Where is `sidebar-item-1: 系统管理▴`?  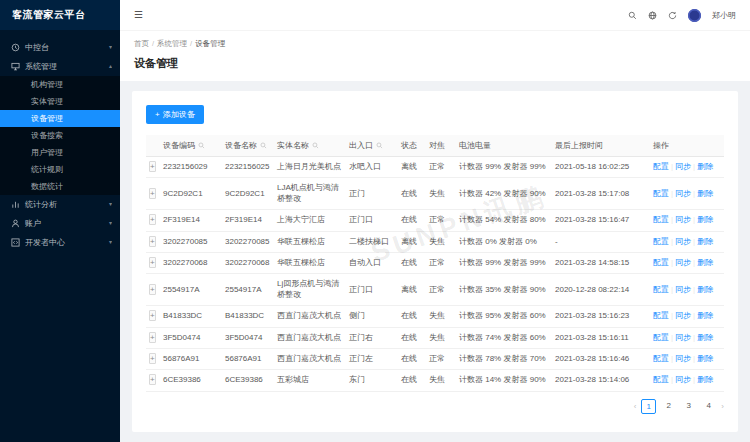
sidebar-item-1: 系统管理▴ is located at coordinates (60, 66).